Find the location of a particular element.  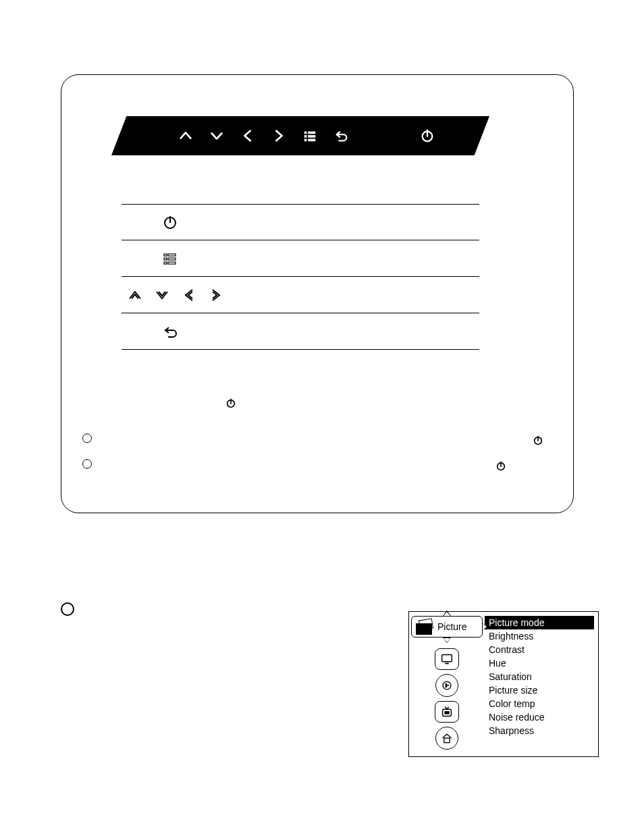

osd-item: Brightness is located at coordinates (539, 636).